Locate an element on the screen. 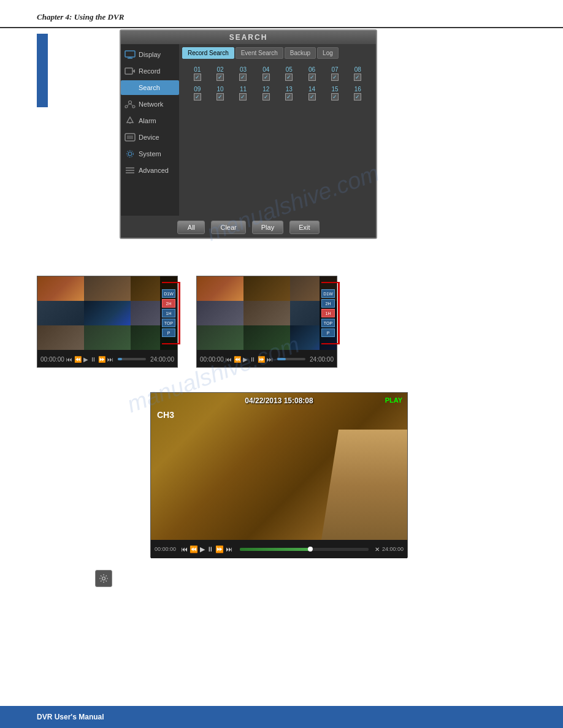  cam-cell-r8 is located at coordinates (267, 338).